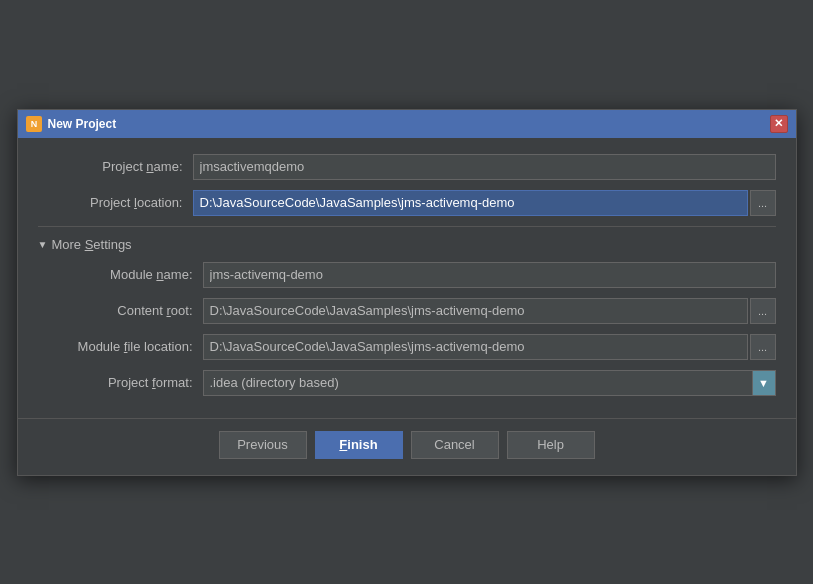 This screenshot has height=584, width=813. What do you see at coordinates (412, 311) in the screenshot?
I see `content-root-row: Content root: ...` at bounding box center [412, 311].